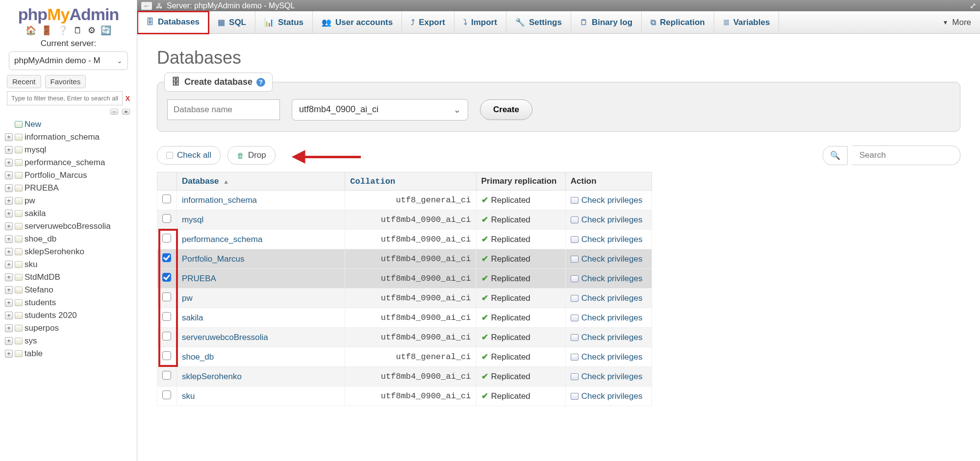  I want to click on database-search-input, so click(906, 155).